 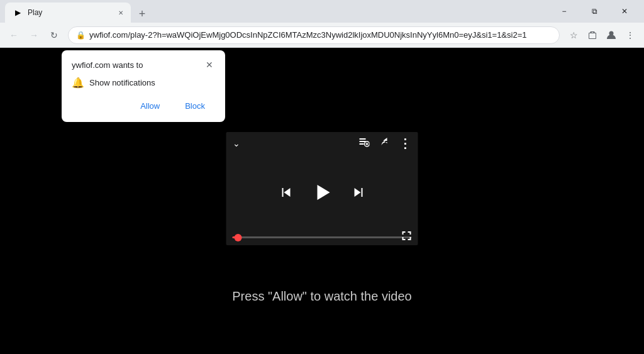 What do you see at coordinates (321, 35) in the screenshot?
I see `url-text: ywfiof.com/play-2?h=waWQiOjEwMjg0ODcsInN…` at bounding box center [321, 35].